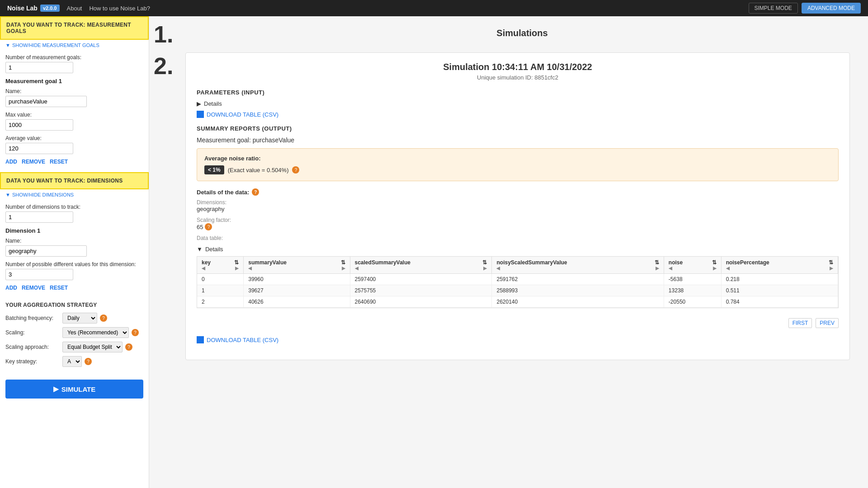 The width and height of the screenshot is (868, 488). I want to click on how-to-link: How to use Noise Lab?, so click(119, 8).